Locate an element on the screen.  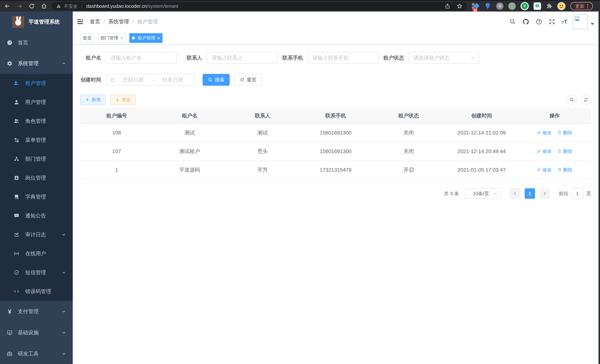
sidebar-item-dev-tools: 研发工具 is located at coordinates (37, 354).